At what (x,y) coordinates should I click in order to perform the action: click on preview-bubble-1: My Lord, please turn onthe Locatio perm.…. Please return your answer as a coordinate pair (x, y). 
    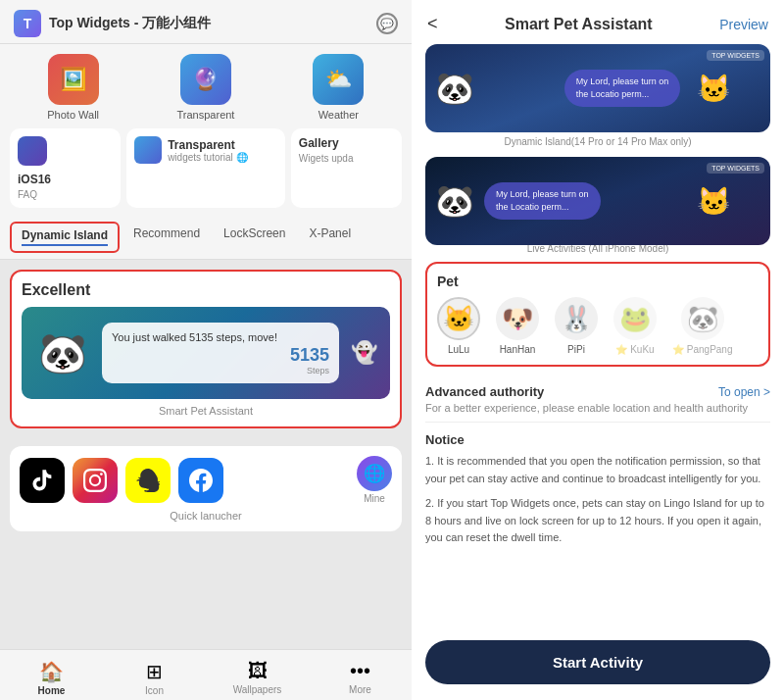
    Looking at the image, I should click on (623, 88).